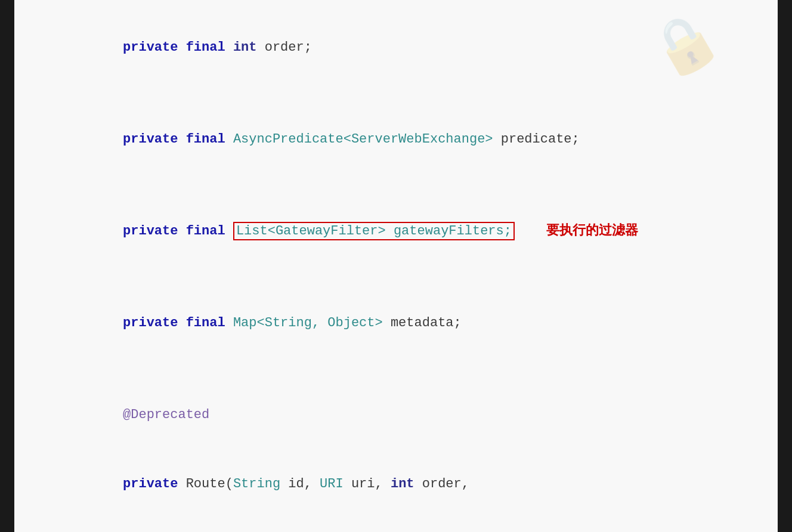  Describe the element at coordinates (396, 232) in the screenshot. I see `code-line-6: private final List<GatewayFilter> gatewa…` at that location.